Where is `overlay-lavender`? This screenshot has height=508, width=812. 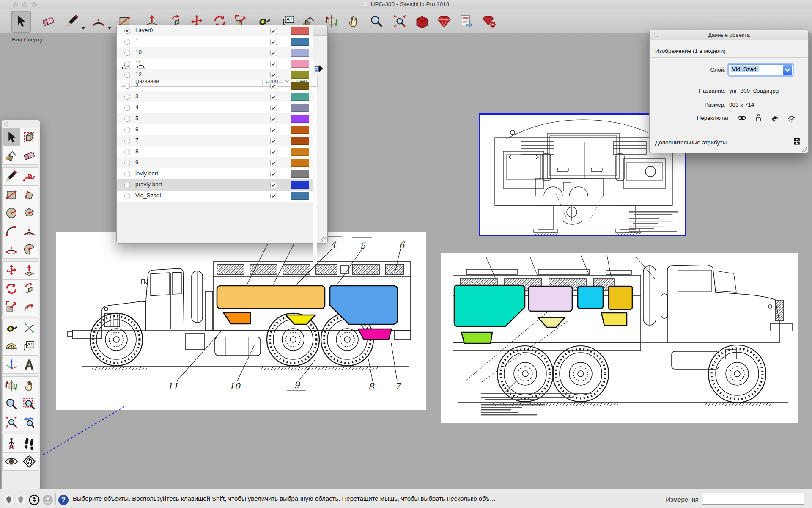
overlay-lavender is located at coordinates (551, 299).